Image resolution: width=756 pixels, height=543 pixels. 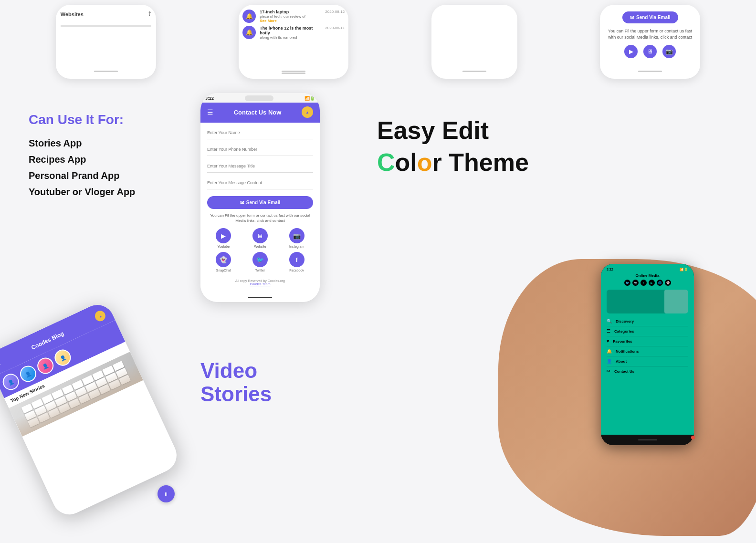 What do you see at coordinates (260, 150) in the screenshot?
I see `phone-field` at bounding box center [260, 150].